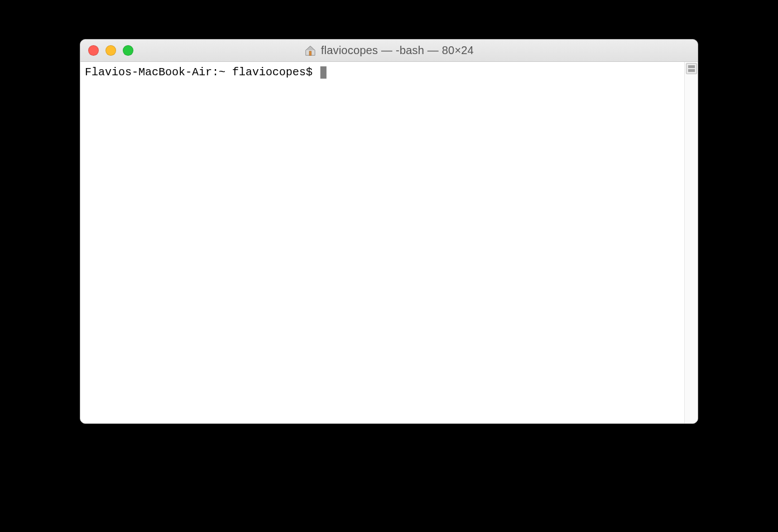  Describe the element at coordinates (111, 50) in the screenshot. I see `minimize-button` at that location.